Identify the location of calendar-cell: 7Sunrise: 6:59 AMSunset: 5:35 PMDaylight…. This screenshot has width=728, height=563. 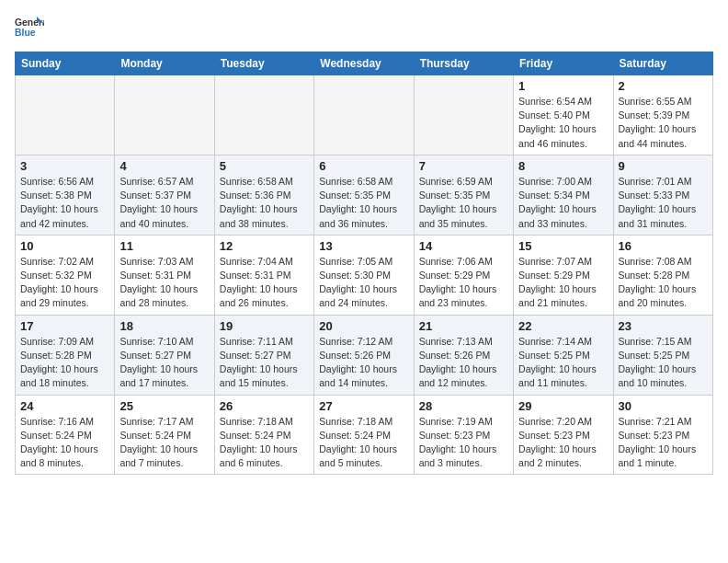
(463, 195).